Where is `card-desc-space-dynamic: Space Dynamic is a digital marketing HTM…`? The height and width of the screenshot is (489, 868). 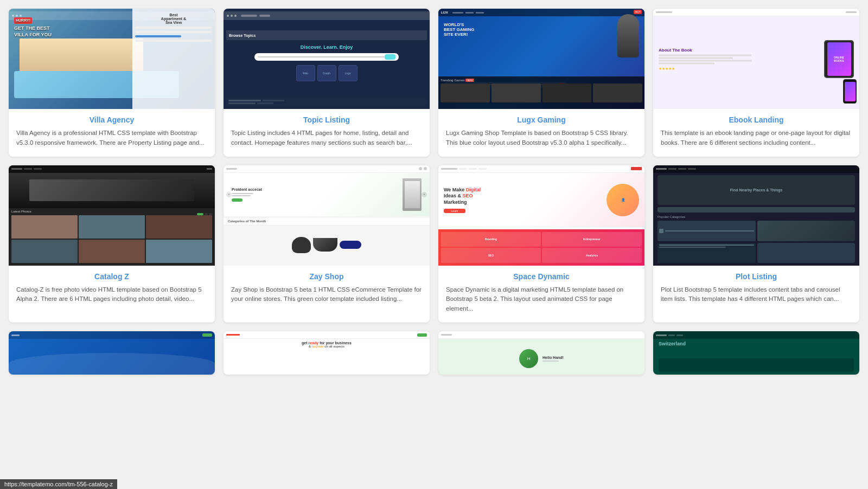
card-desc-space-dynamic: Space Dynamic is a digital marketing HTM… is located at coordinates (541, 299).